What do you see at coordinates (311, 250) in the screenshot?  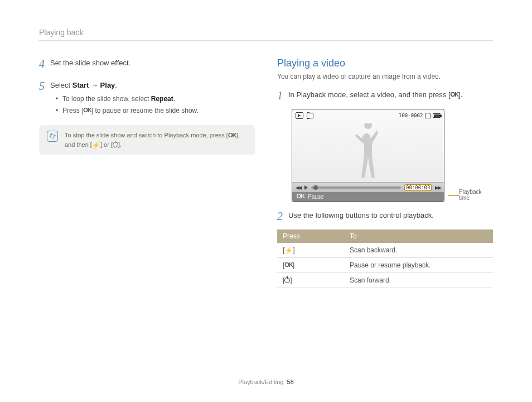 I see `cell-press: [⚡]` at bounding box center [311, 250].